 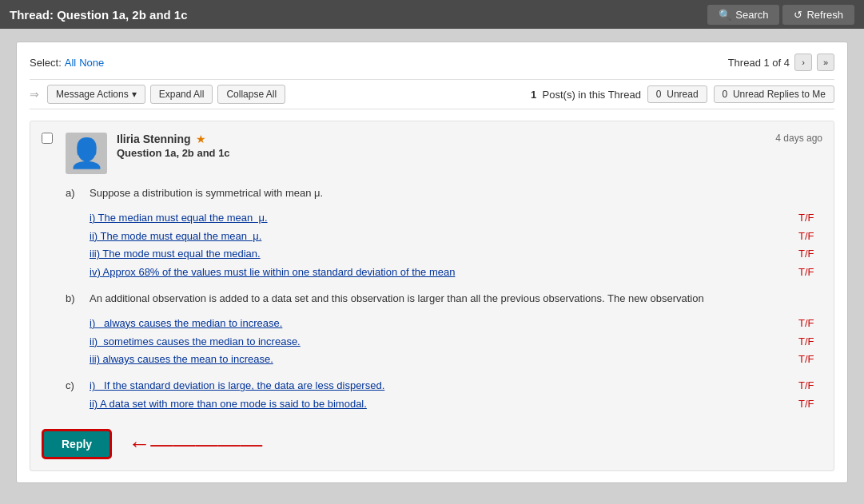 What do you see at coordinates (195, 444) in the screenshot?
I see `reply-arrow-icon: ←—————` at bounding box center [195, 444].